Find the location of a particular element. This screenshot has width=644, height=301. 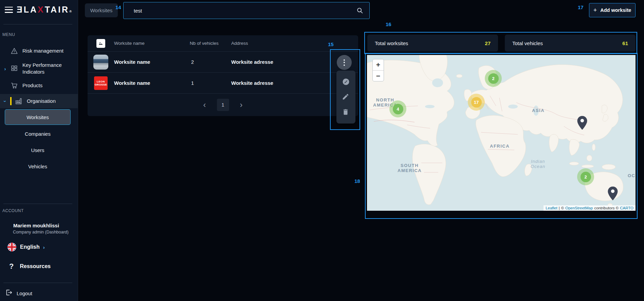

island-borneo is located at coordinates (589, 158).